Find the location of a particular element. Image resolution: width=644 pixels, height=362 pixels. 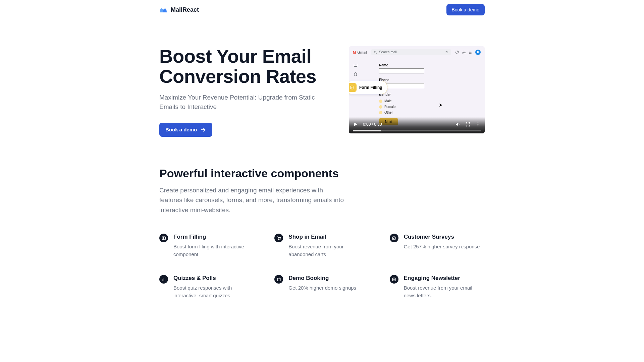

label-phone: Phone is located at coordinates (428, 80).